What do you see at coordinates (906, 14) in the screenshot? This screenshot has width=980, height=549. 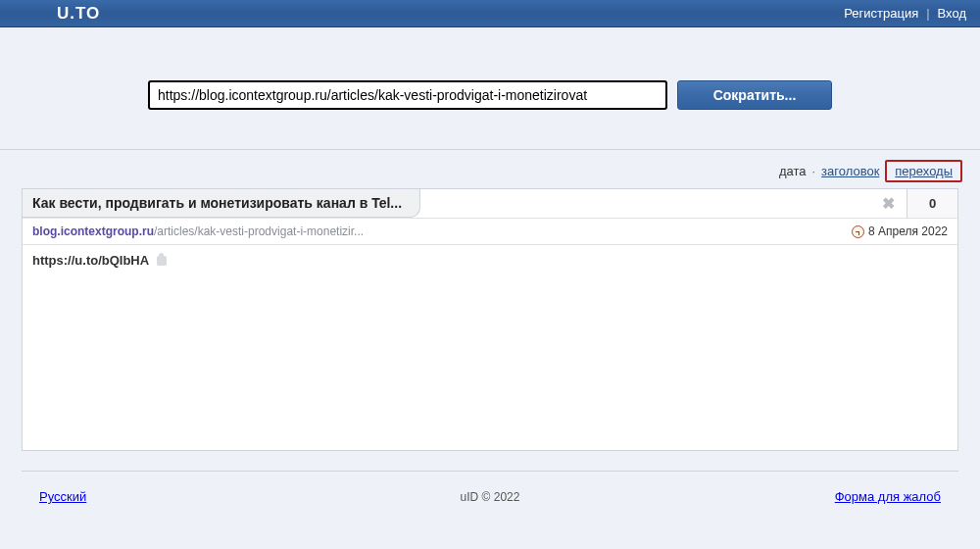 I see `header-auth-links: Регистрация | Вход` at bounding box center [906, 14].